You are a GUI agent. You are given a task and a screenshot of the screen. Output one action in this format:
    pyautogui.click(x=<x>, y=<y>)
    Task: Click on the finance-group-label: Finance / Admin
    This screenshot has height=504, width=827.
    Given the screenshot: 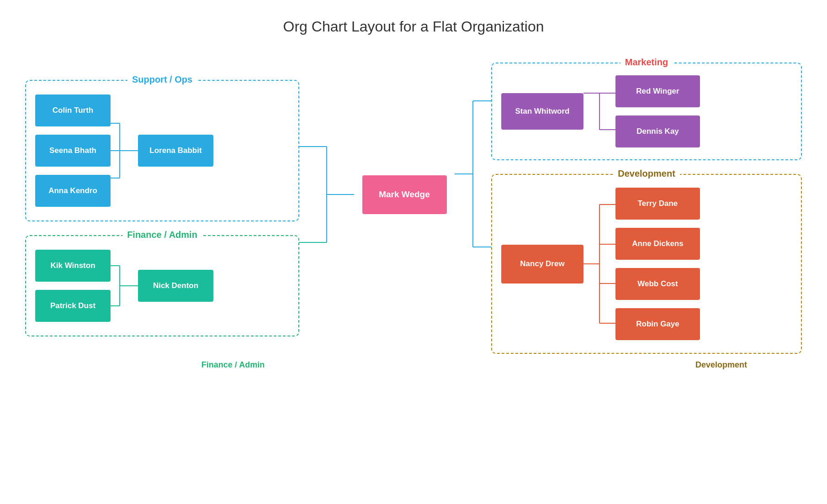 What is the action you would take?
    pyautogui.click(x=162, y=235)
    